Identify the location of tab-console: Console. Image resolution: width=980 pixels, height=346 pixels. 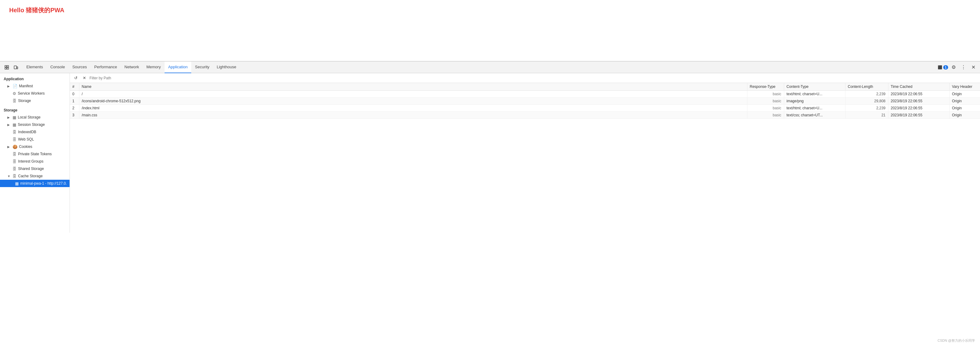
(57, 67).